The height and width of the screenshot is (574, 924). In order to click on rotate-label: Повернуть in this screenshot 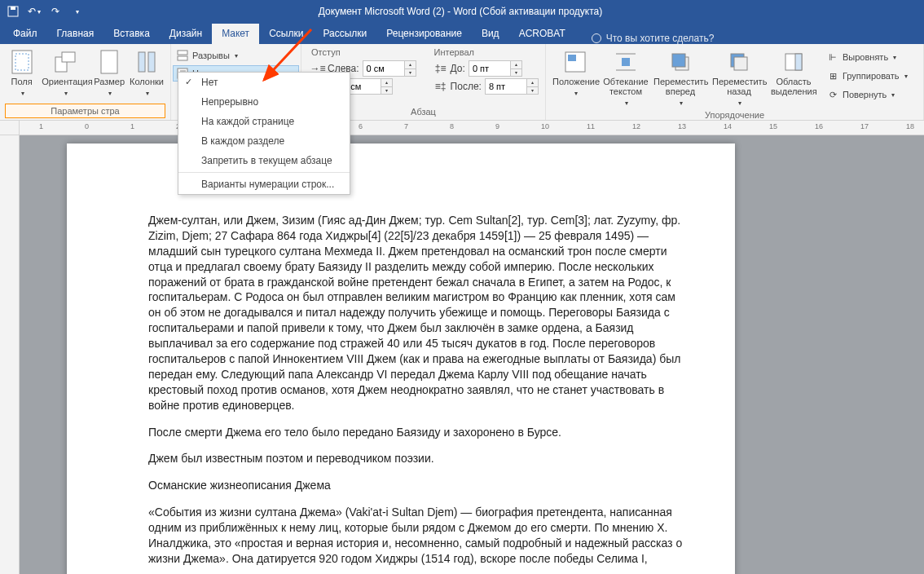, I will do `click(865, 95)`.